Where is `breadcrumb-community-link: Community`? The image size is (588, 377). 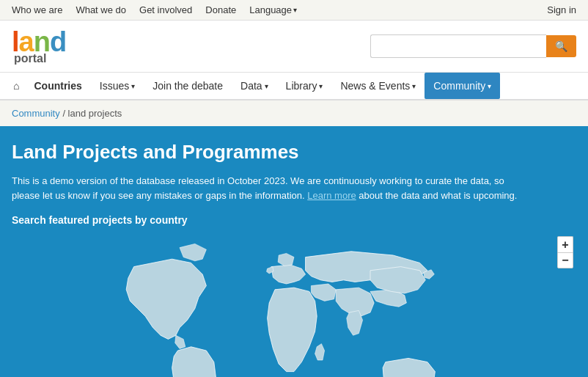
breadcrumb-community-link: Community is located at coordinates (36, 113).